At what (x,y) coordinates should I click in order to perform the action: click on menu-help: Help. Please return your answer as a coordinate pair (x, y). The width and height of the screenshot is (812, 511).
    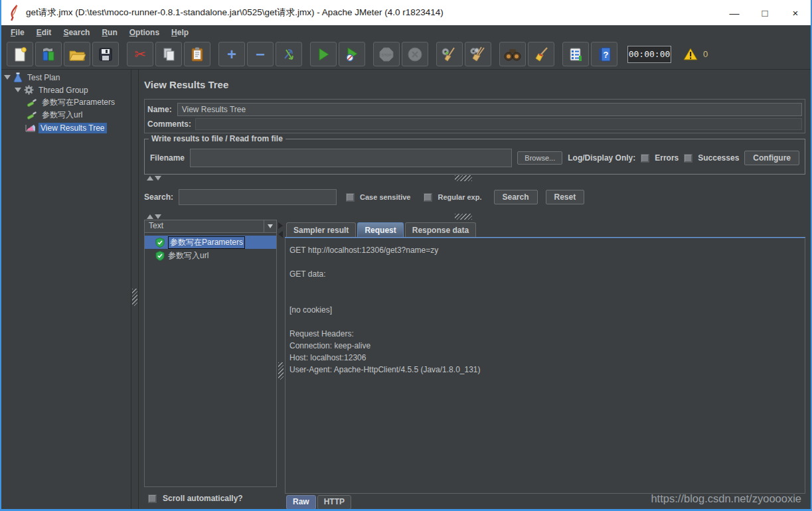
    Looking at the image, I should click on (180, 33).